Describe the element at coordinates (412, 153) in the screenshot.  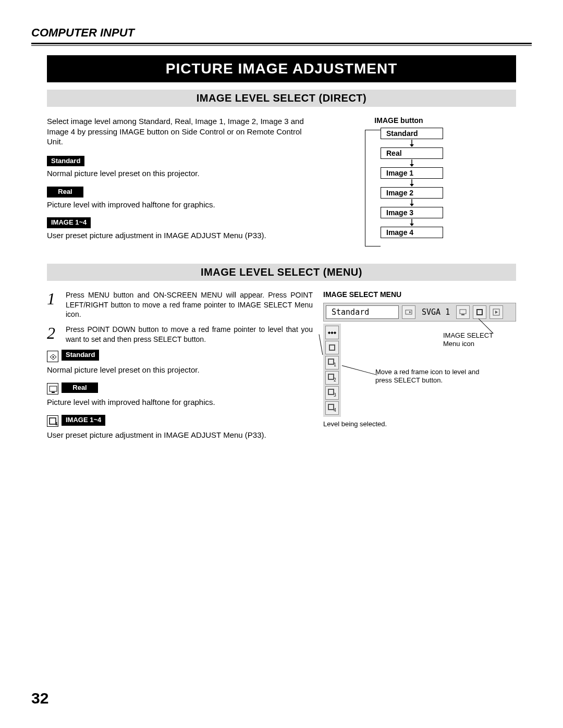
I see `state-real: Real` at that location.